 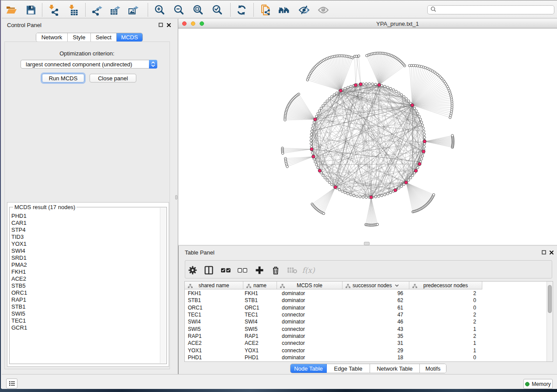 I want to click on table-row: SWI4SWI4dominator462, so click(x=366, y=322).